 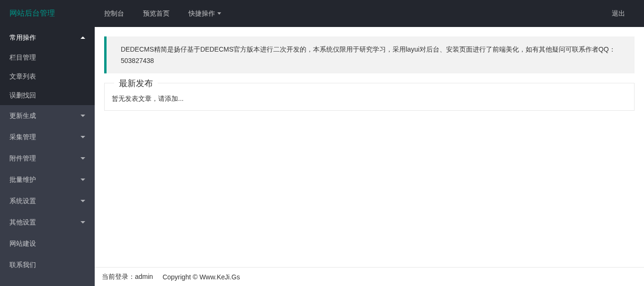 What do you see at coordinates (201, 277) in the screenshot?
I see `copyright: Copyright © Www.KeJi.Gs` at bounding box center [201, 277].